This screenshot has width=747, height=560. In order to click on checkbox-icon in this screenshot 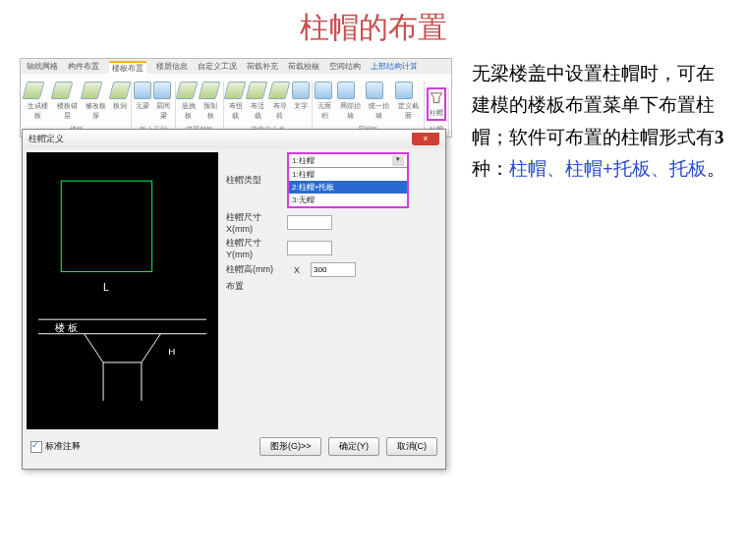, I will do `click(36, 447)`.